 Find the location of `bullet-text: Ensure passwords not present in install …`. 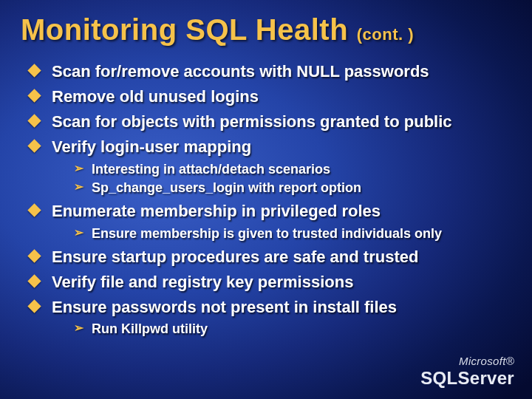

bullet-text: Ensure passwords not present in install … is located at coordinates (225, 307).